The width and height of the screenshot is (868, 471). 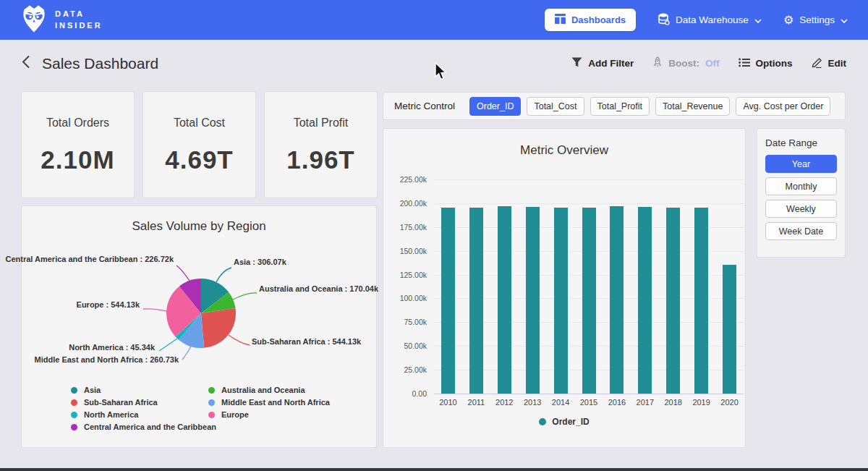 I want to click on bar-2015, so click(x=589, y=301).